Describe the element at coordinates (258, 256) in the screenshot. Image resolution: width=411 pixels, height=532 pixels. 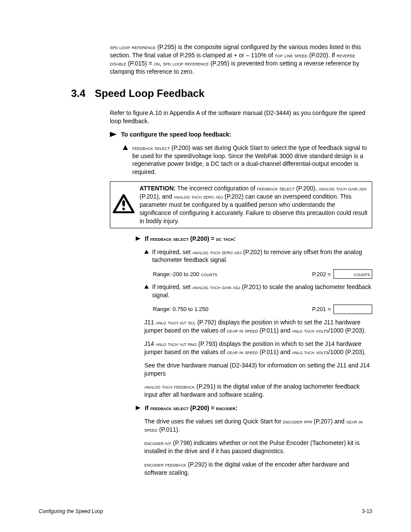
I see `dc-step1: If required, set analog tach zero adj (P…` at that location.